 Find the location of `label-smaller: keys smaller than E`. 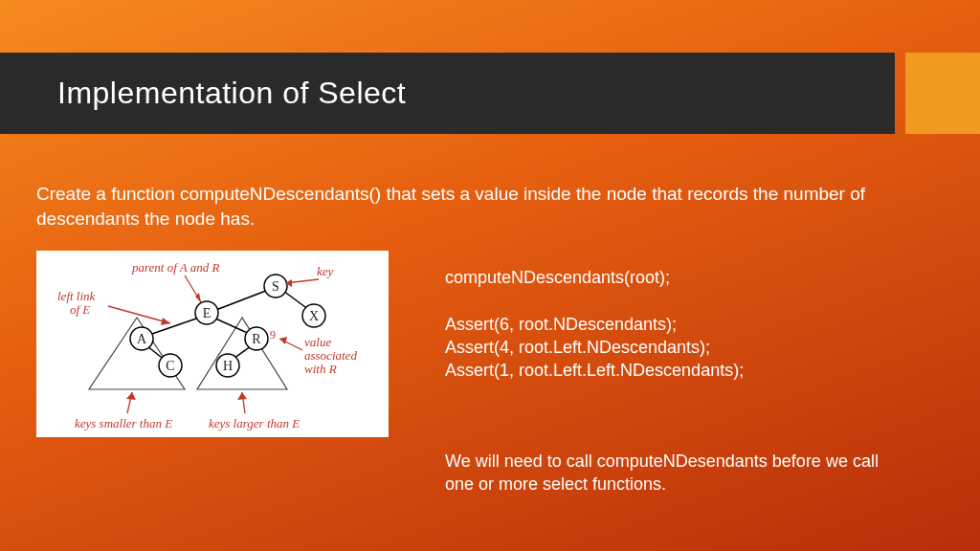

label-smaller: keys smaller than E is located at coordinates (123, 423).